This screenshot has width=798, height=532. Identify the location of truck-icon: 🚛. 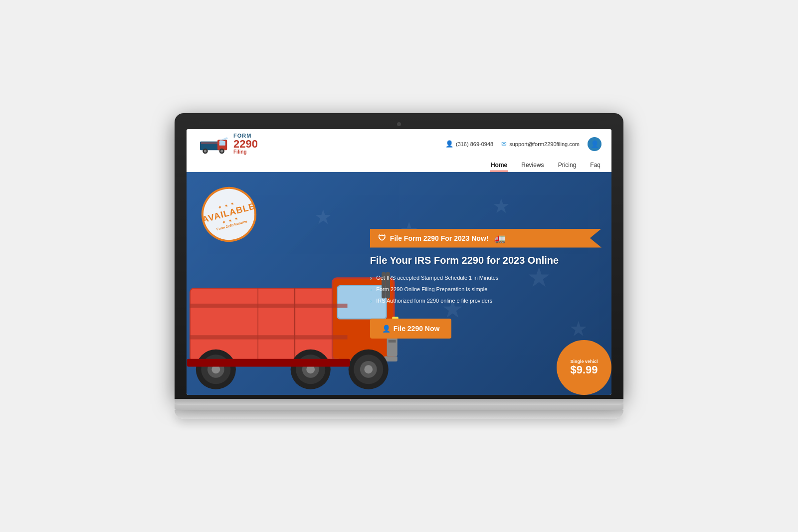
(500, 238).